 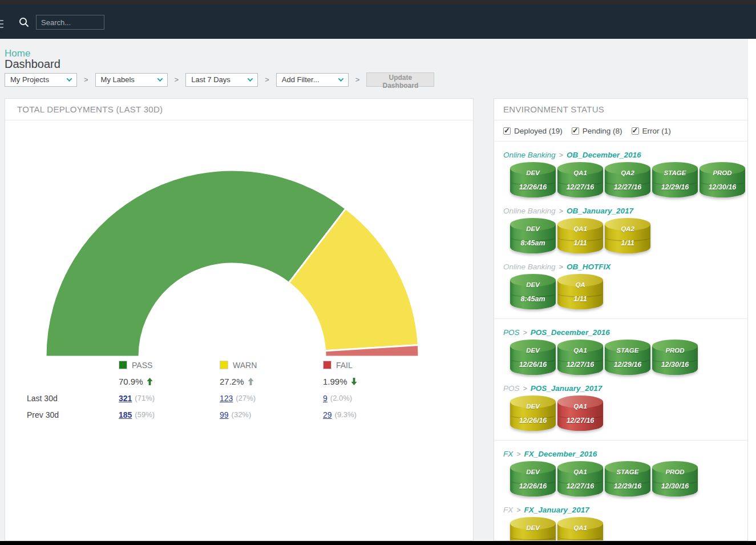 I want to click on cylinder-deploy-date: 12/29/16, so click(x=628, y=365).